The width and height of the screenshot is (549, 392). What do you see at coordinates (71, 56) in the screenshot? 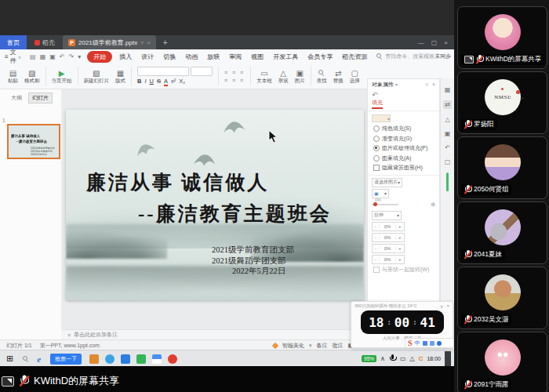
I see `redo-icon: ↷` at bounding box center [71, 56].